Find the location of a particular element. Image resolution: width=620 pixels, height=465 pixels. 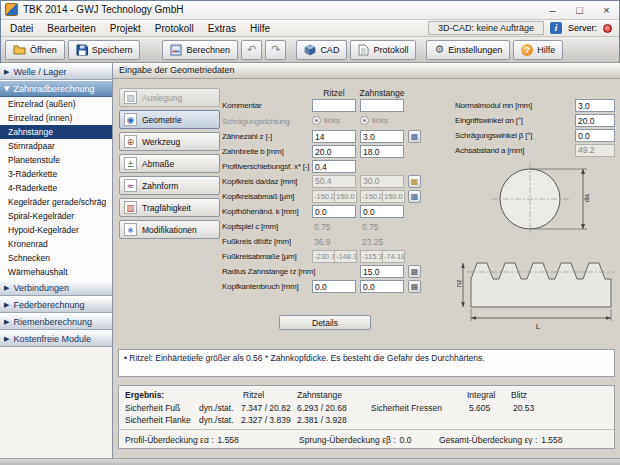

save-icon is located at coordinates (82, 50).